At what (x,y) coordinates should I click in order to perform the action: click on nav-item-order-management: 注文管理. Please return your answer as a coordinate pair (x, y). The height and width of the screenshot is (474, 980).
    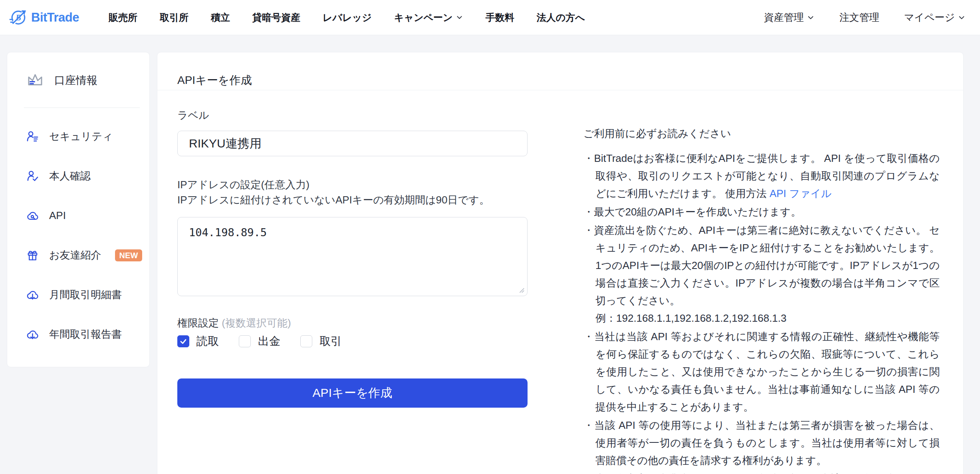
    Looking at the image, I should click on (859, 18).